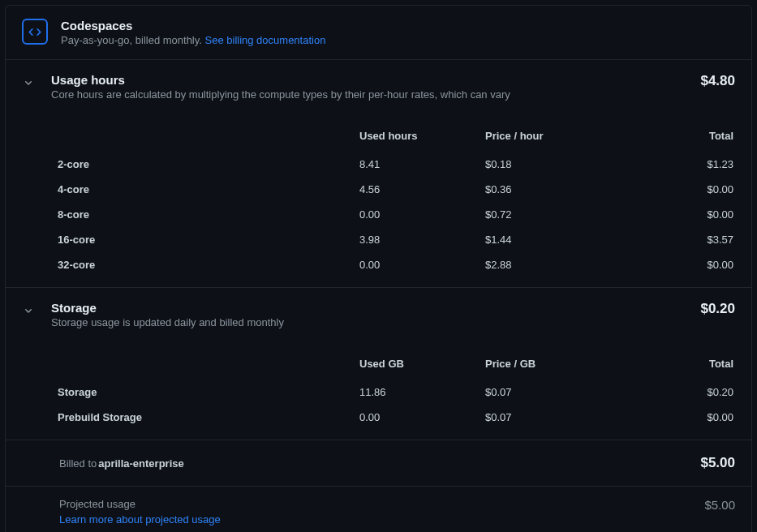  Describe the element at coordinates (393, 393) in the screenshot. I see `table-row: Storage11.86$0.07$0.20` at that location.